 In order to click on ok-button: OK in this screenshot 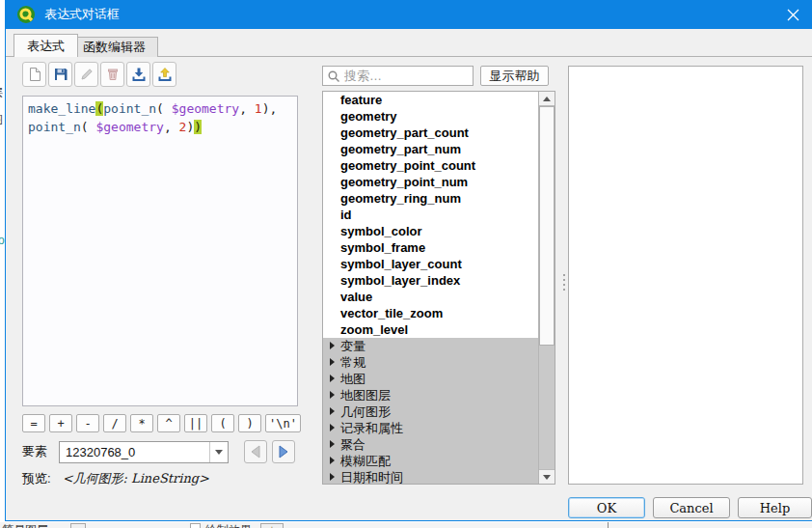, I will do `click(607, 508)`.